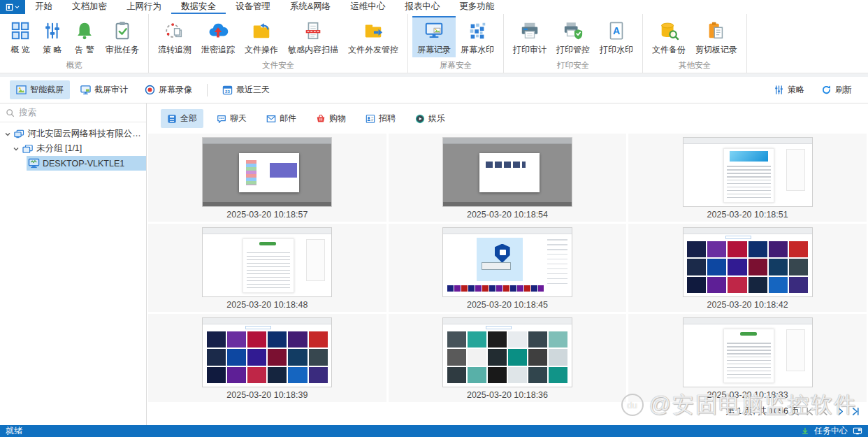 Image resolution: width=868 pixels, height=437 pixels. Describe the element at coordinates (507, 178) in the screenshot. I see `screenshot-card: 2025-03-20 10:18:54` at that location.